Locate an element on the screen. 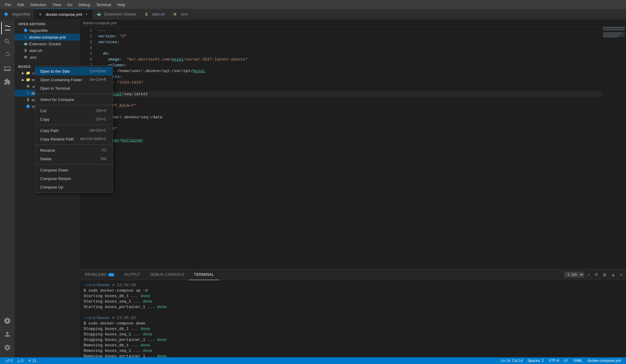 This screenshot has height=364, width=626. panel-toolbar: 1: zsh + ⧉ 🗑 ▲ × is located at coordinates (595, 275).